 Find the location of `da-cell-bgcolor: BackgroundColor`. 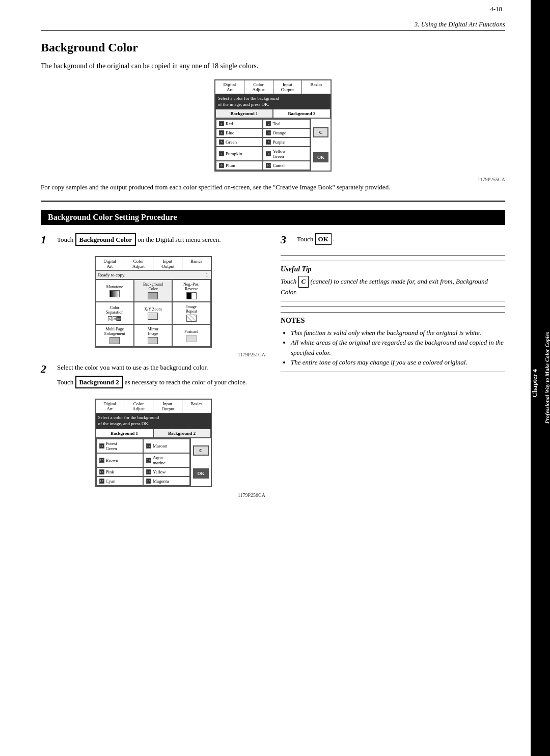

da-cell-bgcolor: BackgroundColor is located at coordinates (153, 291).